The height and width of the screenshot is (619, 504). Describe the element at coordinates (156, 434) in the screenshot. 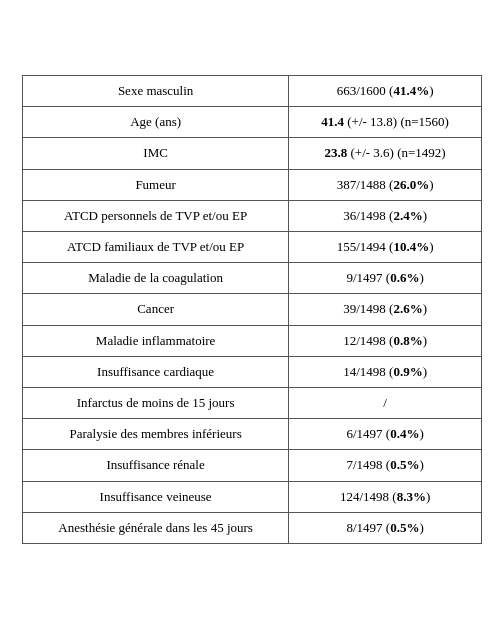

I see `row-label: Paralysie des membres inférieurs` at that location.